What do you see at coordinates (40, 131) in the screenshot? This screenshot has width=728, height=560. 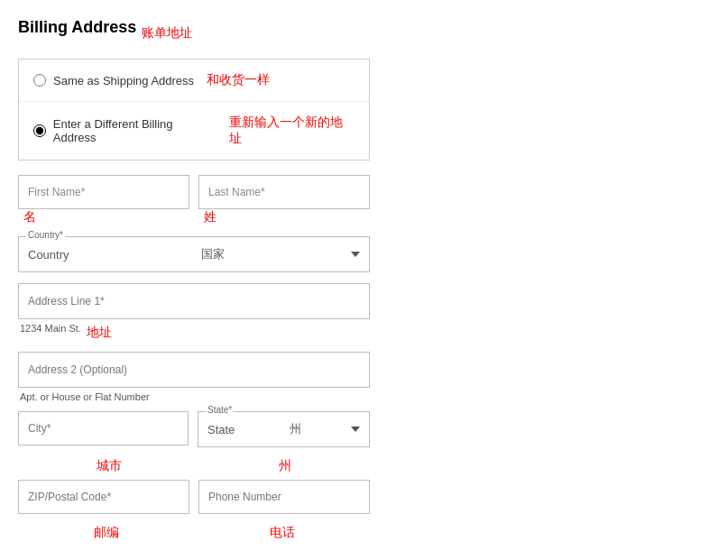 I see `different-billing-radio` at bounding box center [40, 131].